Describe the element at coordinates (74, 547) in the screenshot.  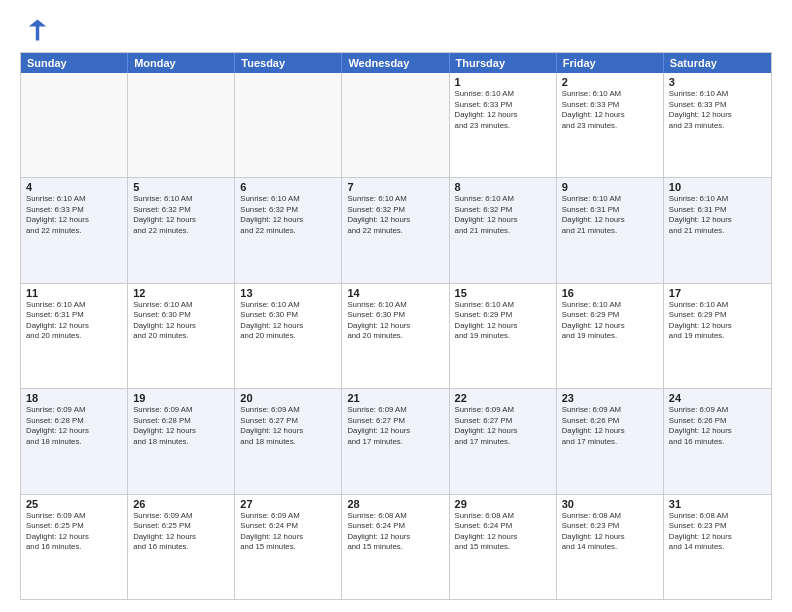
I see `calendar-cell-5-1: 25Sunrise: 6:09 AM Sunset: 6:25 PM Dayli…` at that location.